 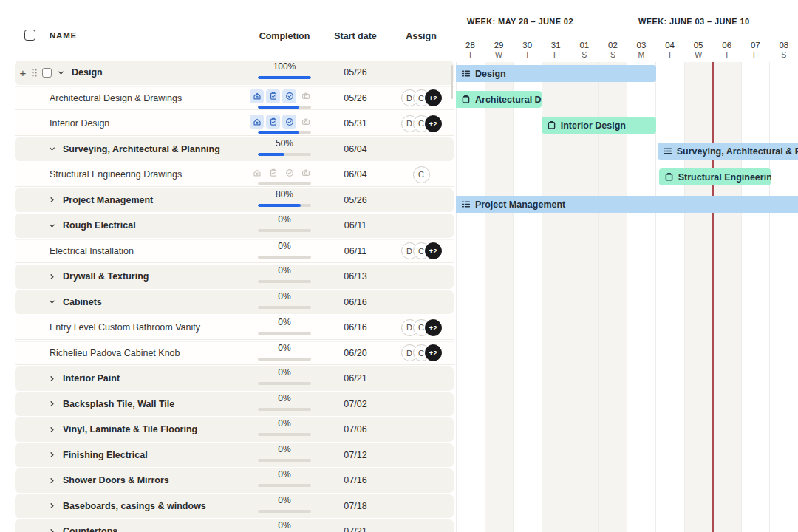 What do you see at coordinates (234, 99) in the screenshot?
I see `table-row: Architectural Design & Drawings05/26DC+2` at bounding box center [234, 99].